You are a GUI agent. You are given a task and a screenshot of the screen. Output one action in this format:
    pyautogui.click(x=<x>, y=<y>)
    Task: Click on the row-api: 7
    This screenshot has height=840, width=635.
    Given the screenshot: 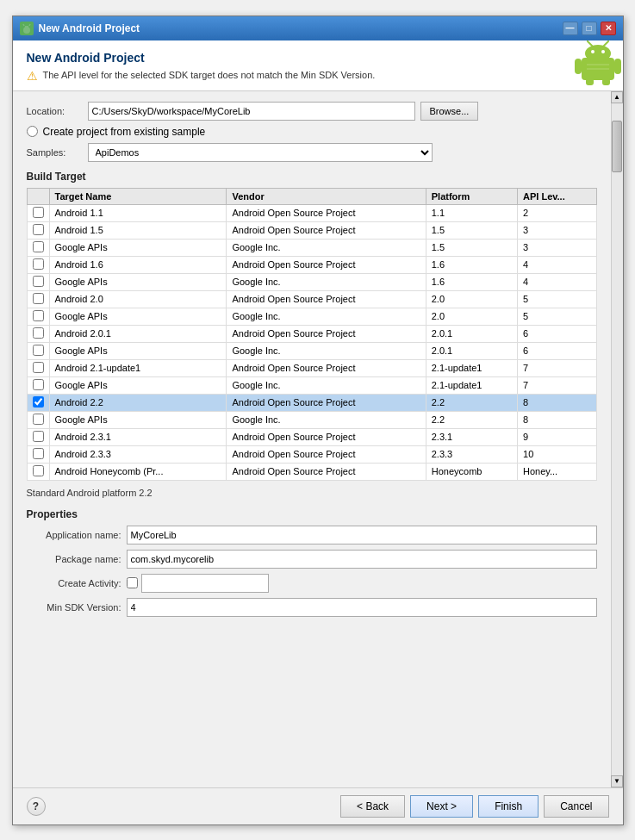 What is the action you would take?
    pyautogui.click(x=557, y=385)
    